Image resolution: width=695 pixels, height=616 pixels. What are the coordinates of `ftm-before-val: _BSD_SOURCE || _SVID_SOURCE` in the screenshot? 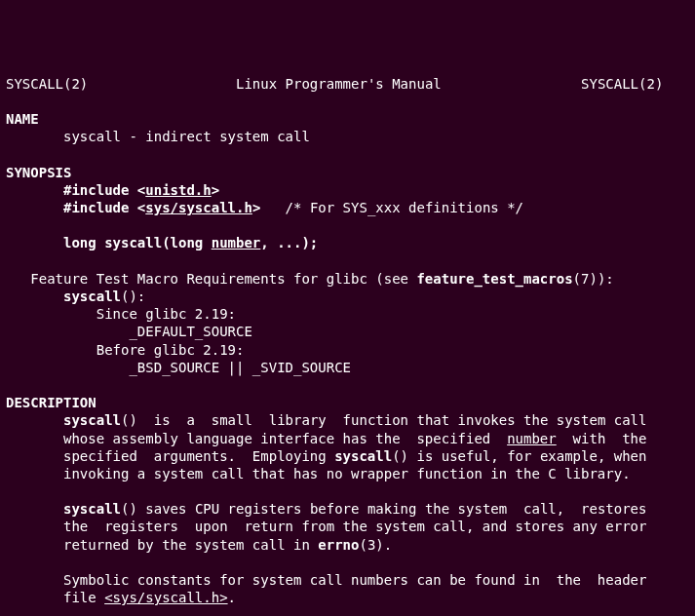 It's located at (178, 367).